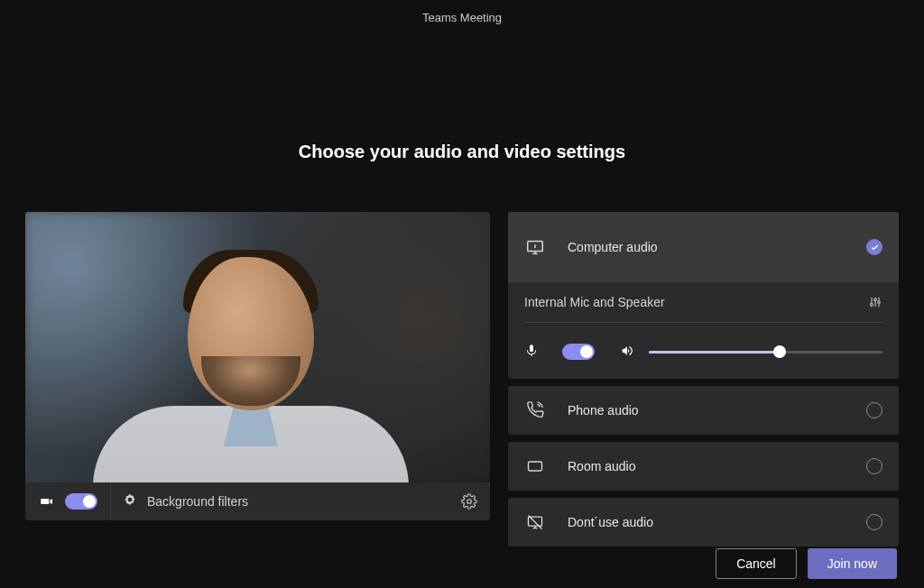 The height and width of the screenshot is (588, 924). What do you see at coordinates (874, 410) in the screenshot?
I see `phone-audio-radio` at bounding box center [874, 410].